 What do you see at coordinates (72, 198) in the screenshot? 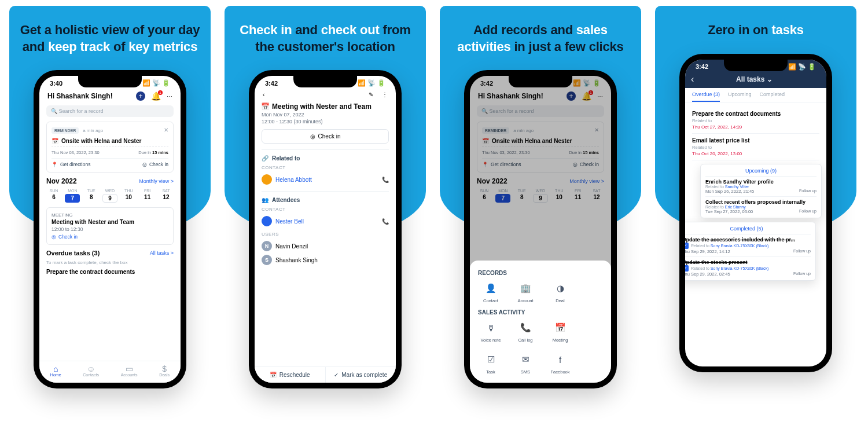
I see `day-7: 7` at bounding box center [72, 198].